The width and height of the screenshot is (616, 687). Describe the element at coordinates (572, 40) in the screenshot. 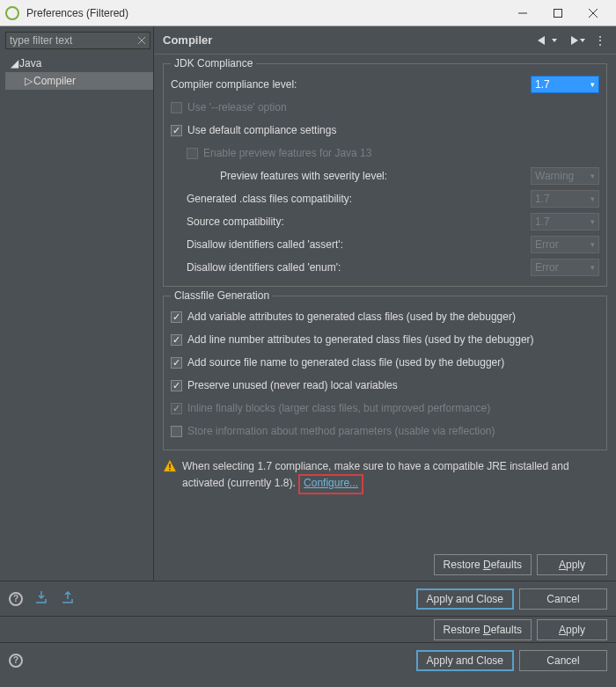

I see `header-nav: ⋮` at that location.